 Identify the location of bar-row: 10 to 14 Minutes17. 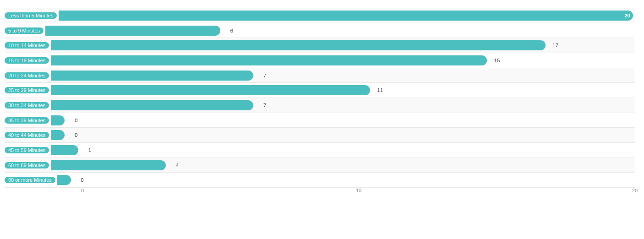
(320, 46).